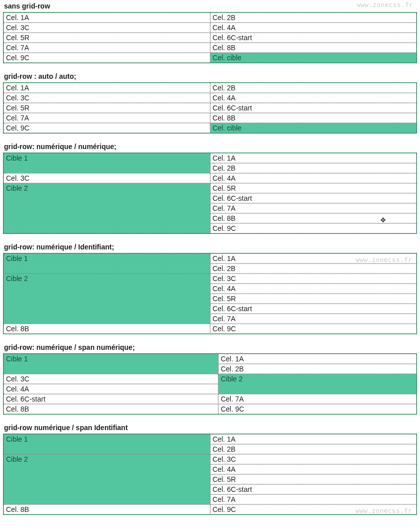 The width and height of the screenshot is (420, 530). I want to click on grid-cell: Cel. 1A www.zonecss.fr, so click(314, 258).